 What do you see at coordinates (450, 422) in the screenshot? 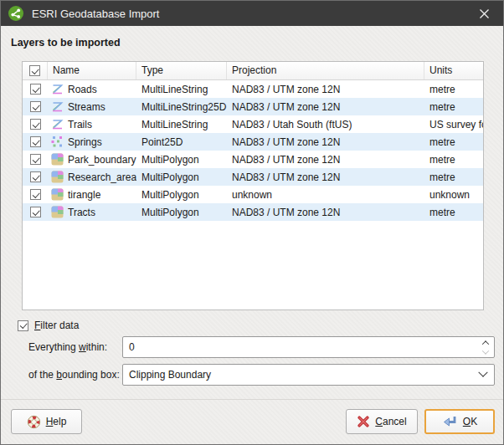
I see `enter-arrow-icon` at bounding box center [450, 422].